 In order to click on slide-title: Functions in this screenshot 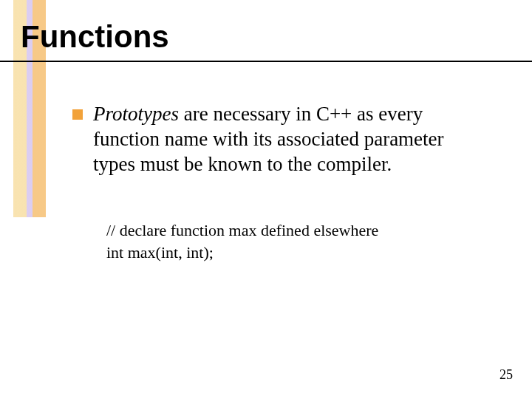, I will do `click(95, 37)`.